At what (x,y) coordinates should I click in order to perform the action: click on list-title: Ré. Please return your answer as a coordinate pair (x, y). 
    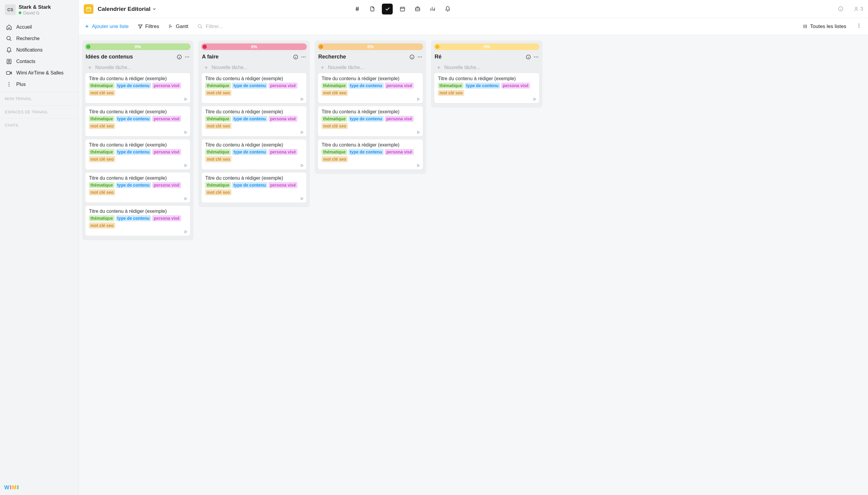
    Looking at the image, I should click on (479, 57).